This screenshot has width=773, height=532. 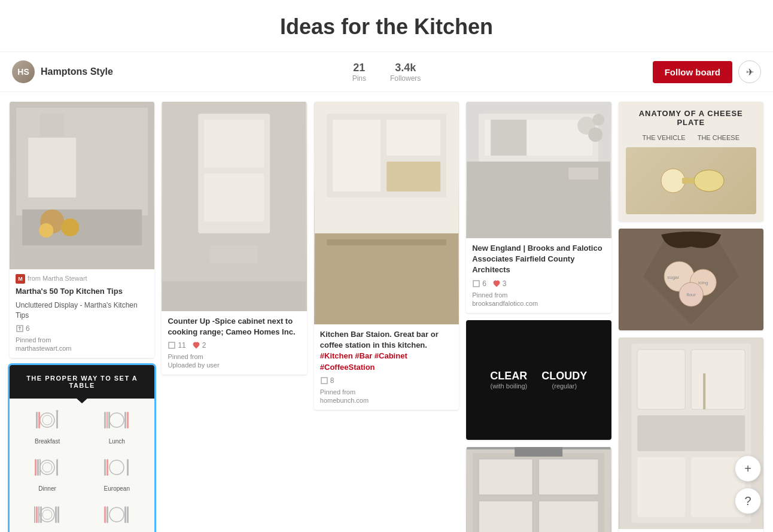 I want to click on pins-stat: 21 Pins, so click(x=359, y=72).